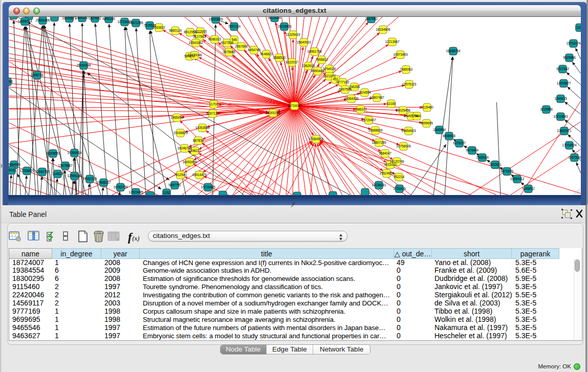 The image size is (588, 372). Describe the element at coordinates (397, 162) in the screenshot. I see `svg-text: 16120746` at that location.